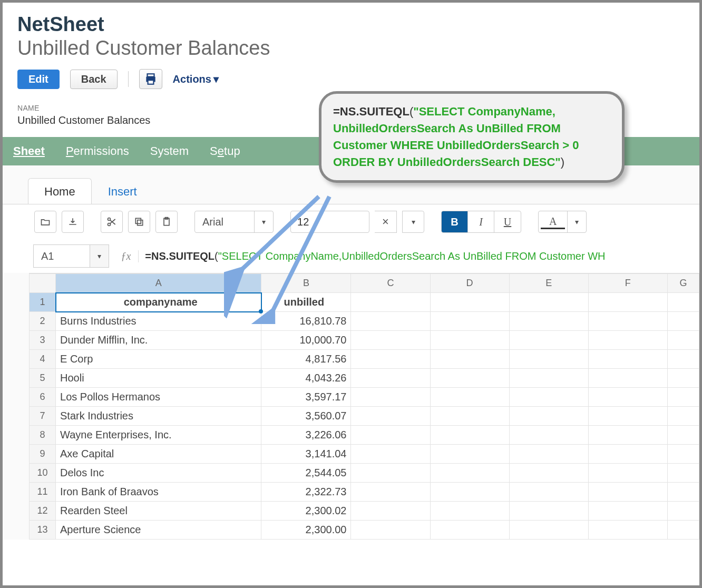 This screenshot has width=702, height=588. What do you see at coordinates (43, 302) in the screenshot?
I see `row-header: 1` at bounding box center [43, 302].